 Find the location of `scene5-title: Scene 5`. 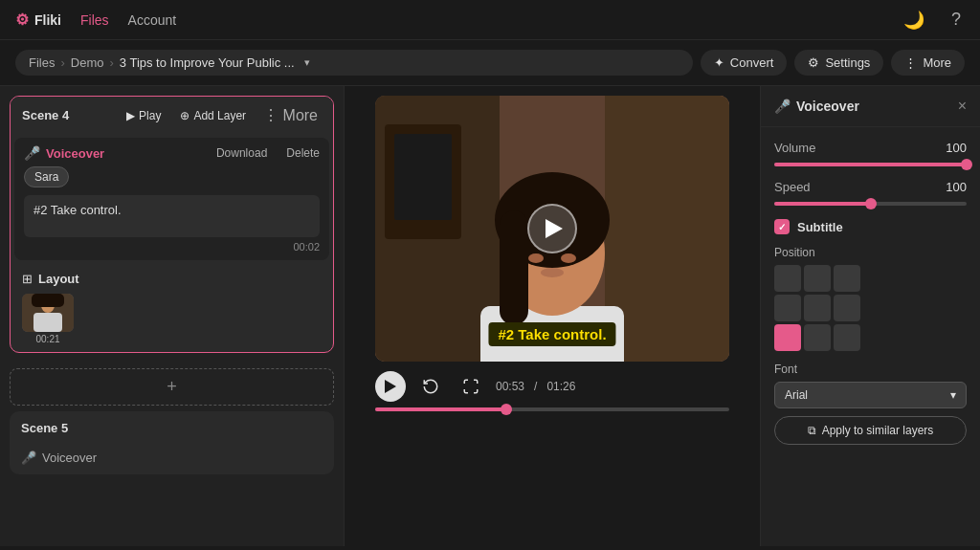

scene5-title: Scene 5 is located at coordinates (172, 429).